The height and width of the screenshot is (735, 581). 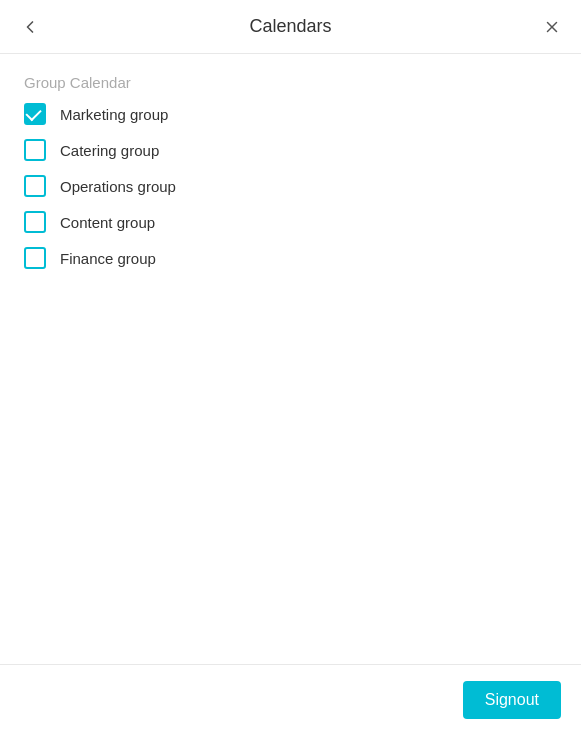 I want to click on checkbox-operations, so click(x=35, y=186).